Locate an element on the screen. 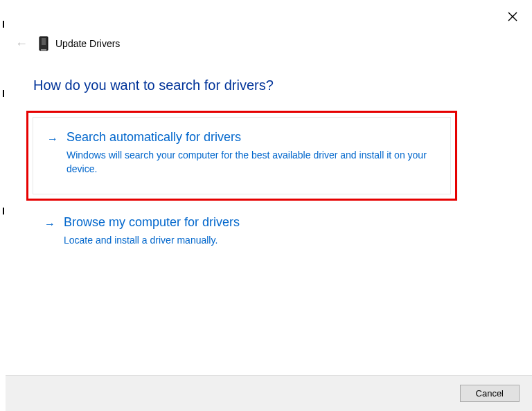  page-heading: How do you want to search for drivers? is located at coordinates (154, 86).